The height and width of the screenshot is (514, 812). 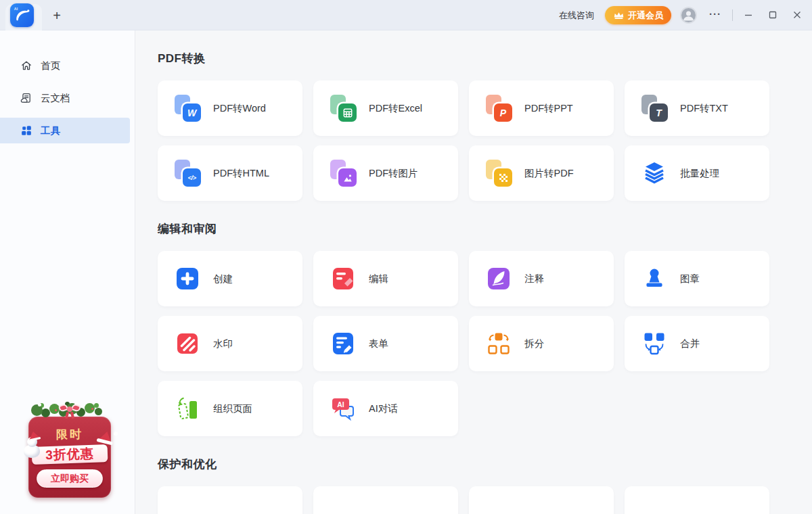 I want to click on tool-card-edit: 编辑, so click(x=386, y=279).